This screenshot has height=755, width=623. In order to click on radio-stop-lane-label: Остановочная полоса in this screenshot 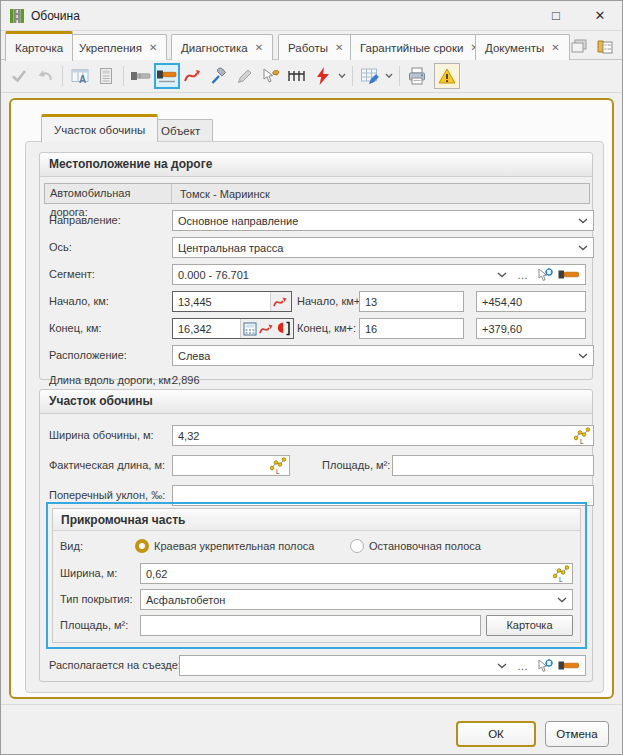, I will do `click(425, 546)`.